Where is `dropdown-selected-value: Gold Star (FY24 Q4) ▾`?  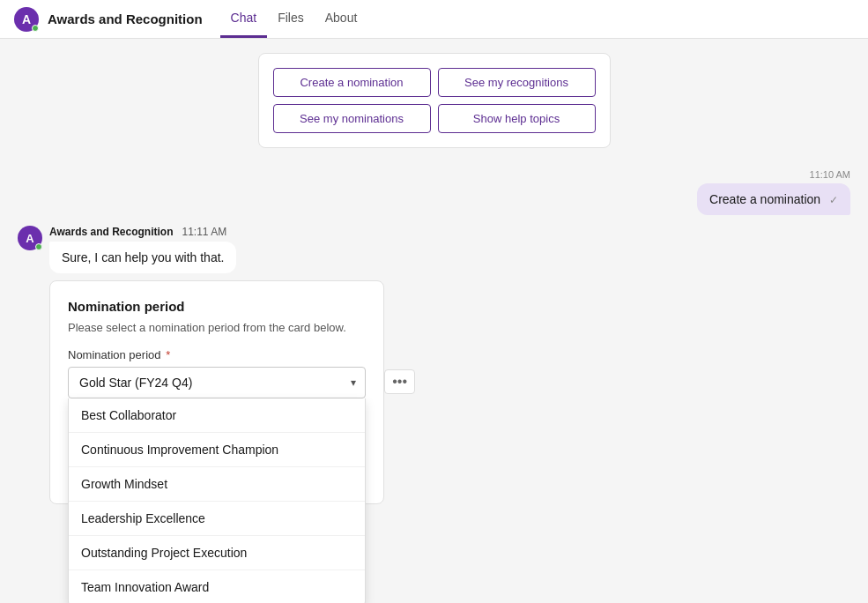
dropdown-selected-value: Gold Star (FY24 Q4) ▾ is located at coordinates (217, 383).